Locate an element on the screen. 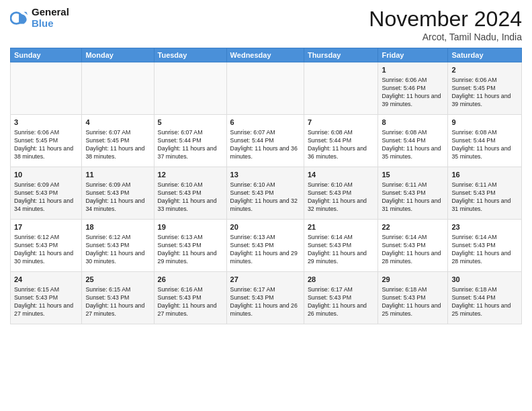 This screenshot has height=411, width=532. cell-info: Sunrise: 6:12 AM is located at coordinates (46, 238).